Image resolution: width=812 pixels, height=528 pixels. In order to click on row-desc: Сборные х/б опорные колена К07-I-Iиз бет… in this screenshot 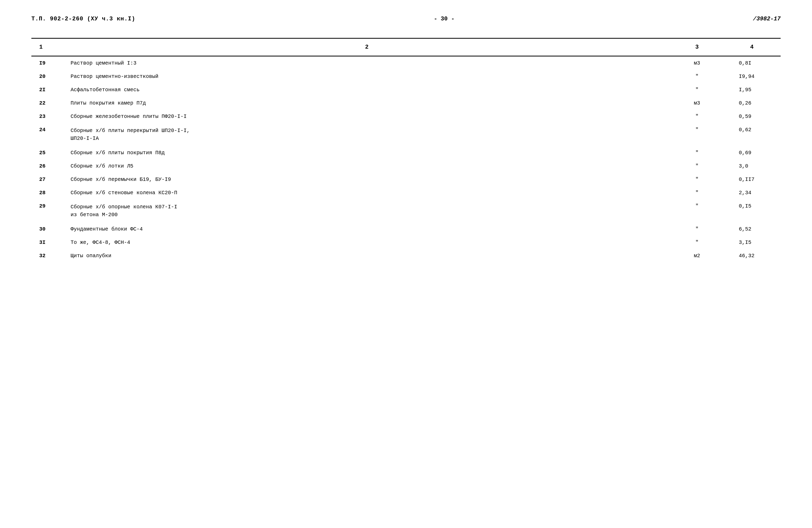, I will do `click(367, 211)`.